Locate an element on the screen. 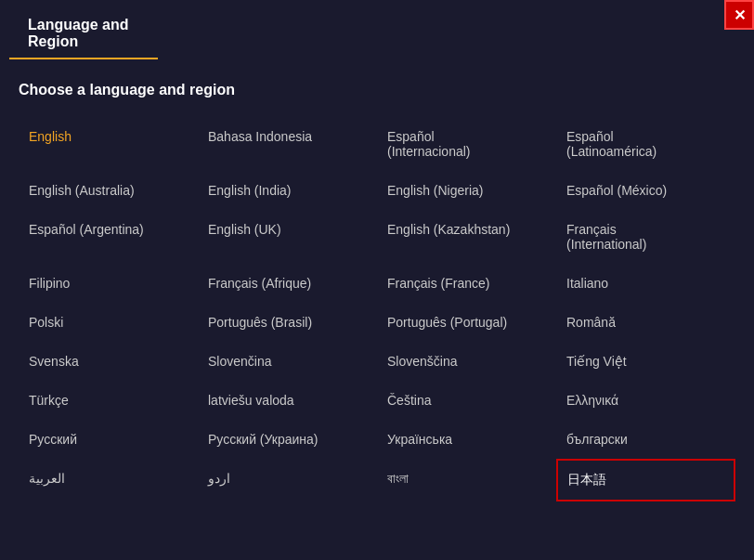 The height and width of the screenshot is (560, 754). language-item-ellinika: Ελληνικά is located at coordinates (646, 400).